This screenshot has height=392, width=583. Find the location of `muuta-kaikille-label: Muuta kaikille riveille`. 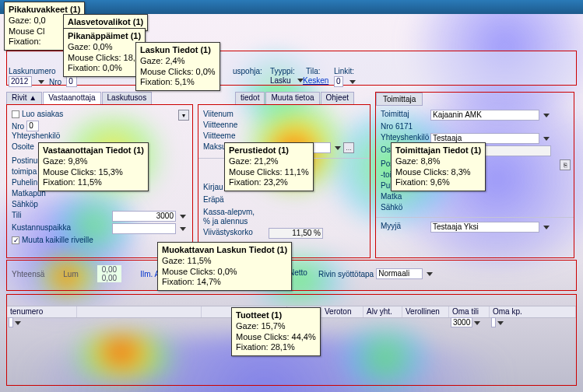

muuta-kaikille-label: Muuta kaikille riveille is located at coordinates (58, 240).